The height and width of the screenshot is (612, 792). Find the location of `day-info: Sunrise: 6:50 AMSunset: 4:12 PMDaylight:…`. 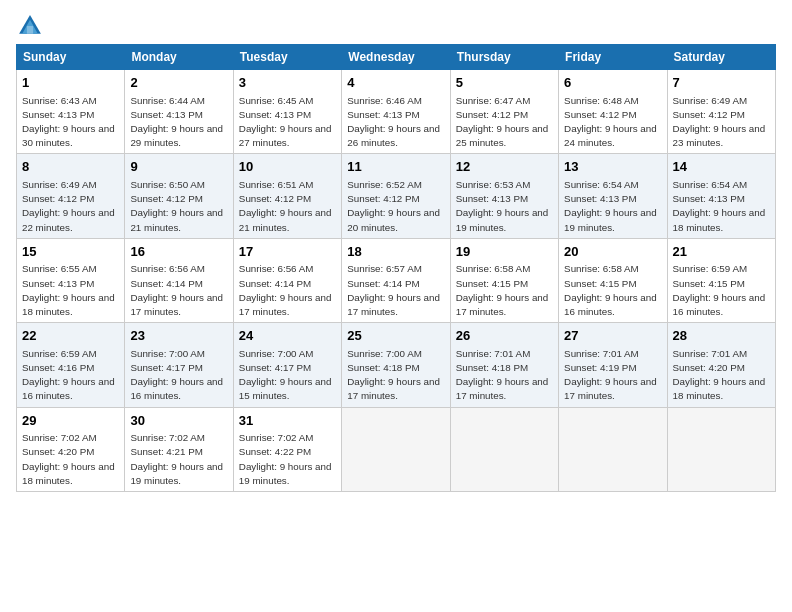

day-info: Sunrise: 6:50 AMSunset: 4:12 PMDaylight:… is located at coordinates (176, 206).